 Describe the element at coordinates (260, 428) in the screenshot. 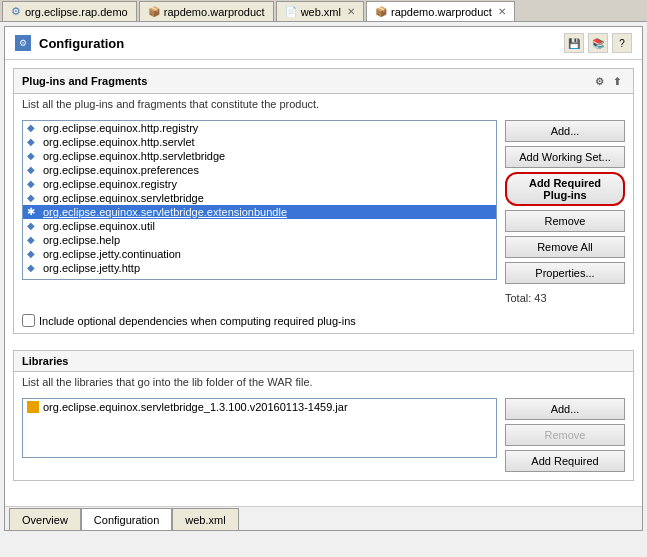

I see `libraries-list-container: org.eclipse.equinox.servletbridge_1.3.10…` at that location.